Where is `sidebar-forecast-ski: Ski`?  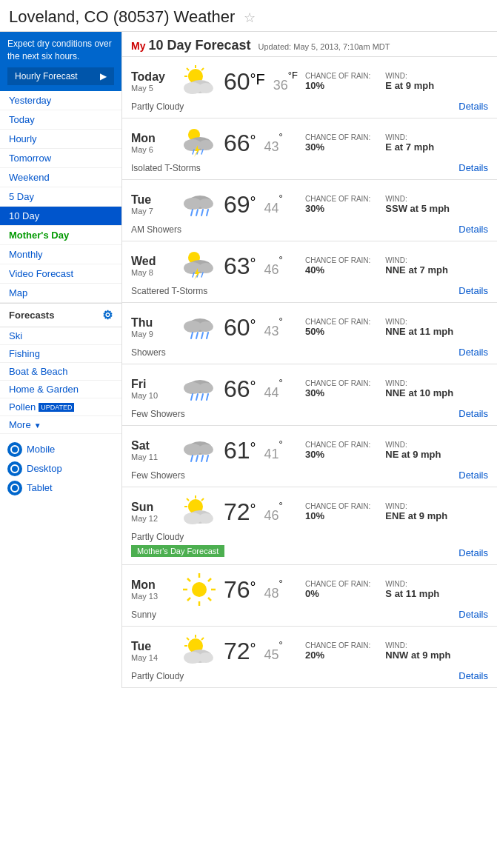
sidebar-forecast-ski: Ski is located at coordinates (61, 336).